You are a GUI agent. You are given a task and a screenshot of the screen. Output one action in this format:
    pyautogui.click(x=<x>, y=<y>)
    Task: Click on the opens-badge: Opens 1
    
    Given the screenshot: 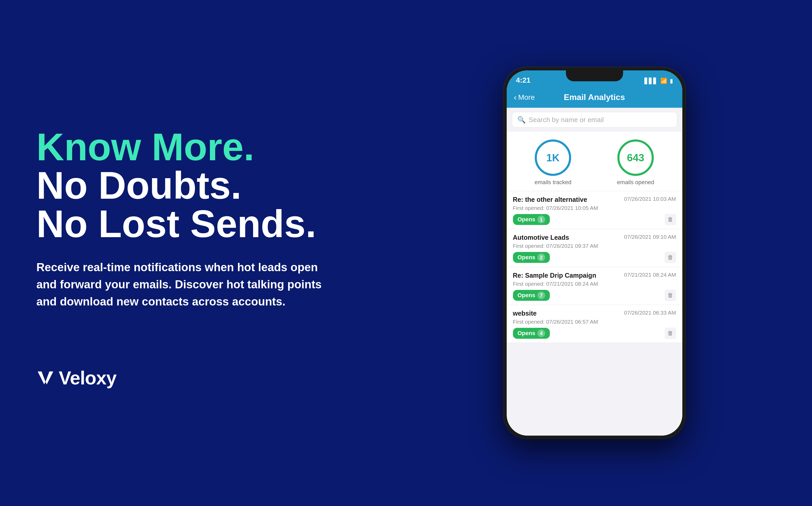 What is the action you would take?
    pyautogui.click(x=532, y=220)
    